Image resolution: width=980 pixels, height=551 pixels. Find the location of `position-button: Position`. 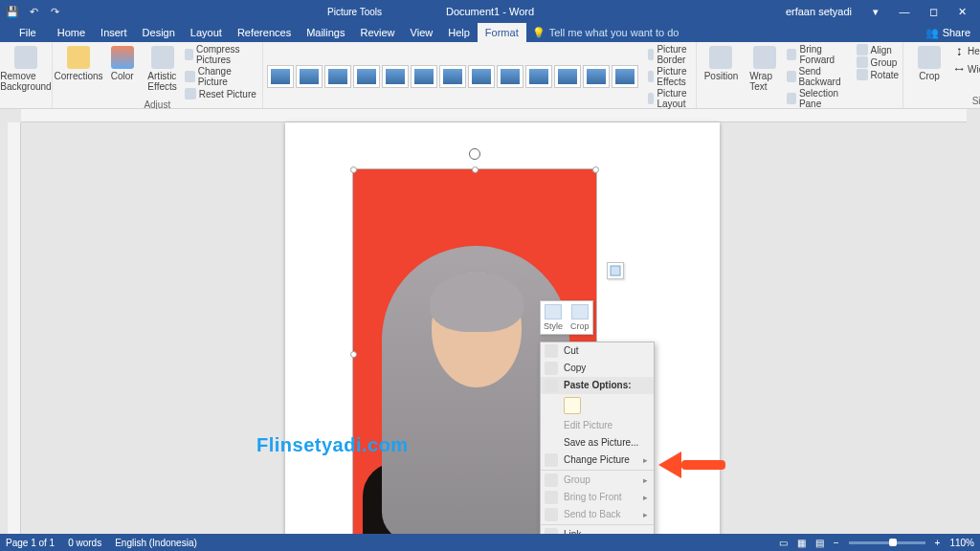

position-button: Position is located at coordinates (722, 63).